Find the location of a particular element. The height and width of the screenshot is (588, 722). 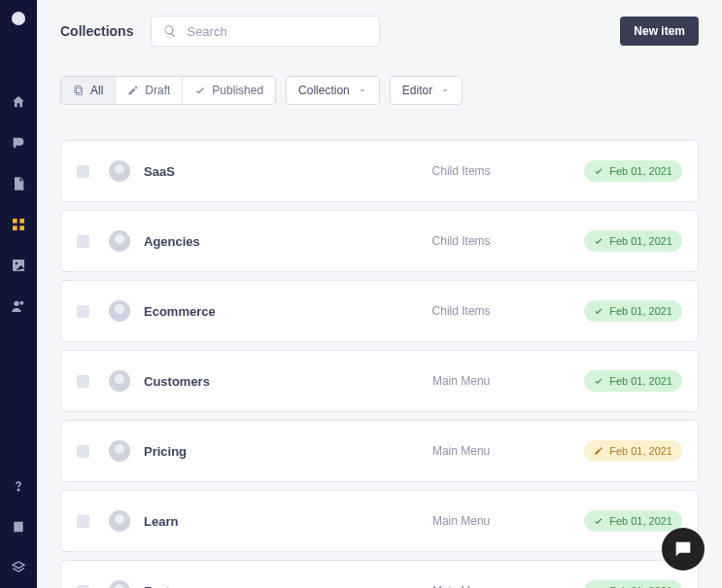

home-icon is located at coordinates (18, 102).